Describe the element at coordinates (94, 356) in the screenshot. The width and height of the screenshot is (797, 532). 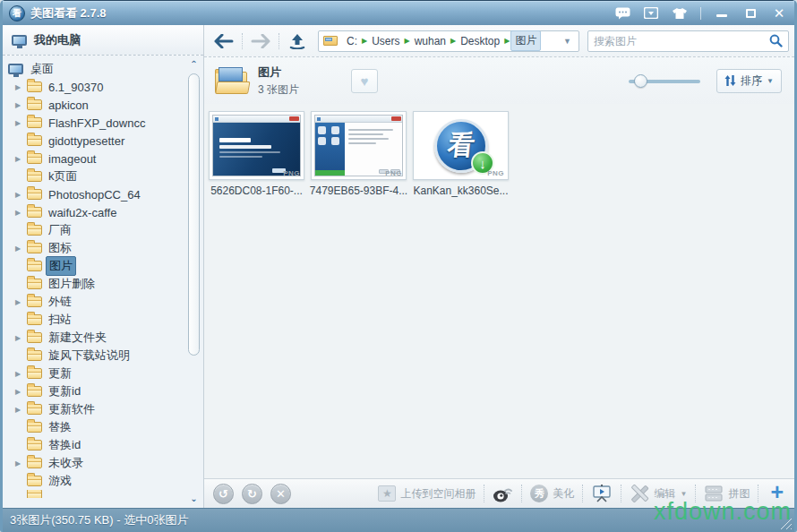
I see `tree-item: 旋风下载站说明` at that location.